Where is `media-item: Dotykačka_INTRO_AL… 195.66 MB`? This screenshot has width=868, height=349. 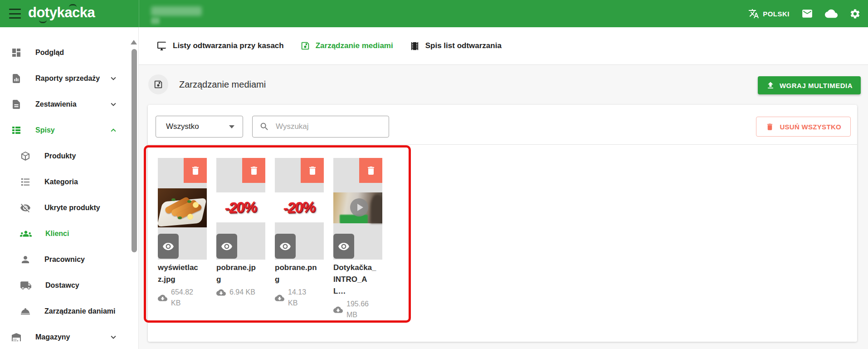
media-item: Dotykačka_INTRO_AL… 195.66 MB is located at coordinates (358, 239).